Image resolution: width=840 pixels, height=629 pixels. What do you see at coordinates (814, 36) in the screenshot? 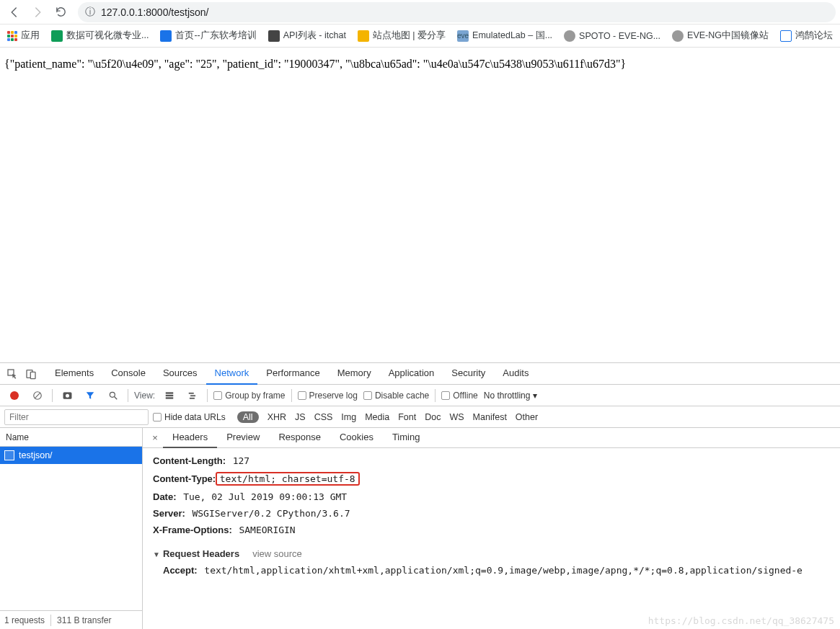
I see `bookmark-label: 鸿鹄论坛` at bounding box center [814, 36].